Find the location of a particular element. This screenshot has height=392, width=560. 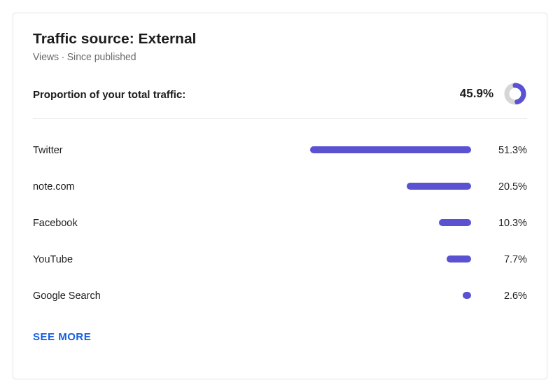

source-label: YouTube is located at coordinates (103, 259).